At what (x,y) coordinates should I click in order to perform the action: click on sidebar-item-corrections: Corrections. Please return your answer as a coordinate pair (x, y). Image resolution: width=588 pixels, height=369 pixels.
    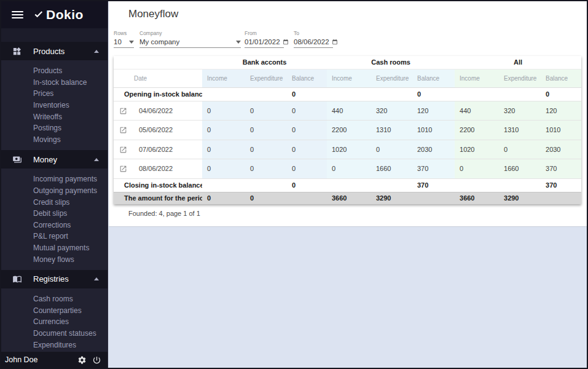
    Looking at the image, I should click on (54, 225).